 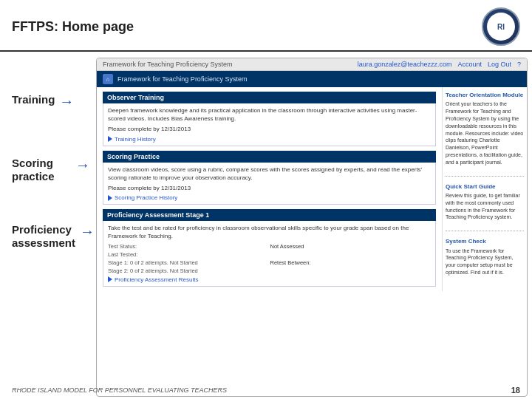 I want to click on proficiency-section: Proficiency Assessment Stage 1 Take the …, so click(x=269, y=248).